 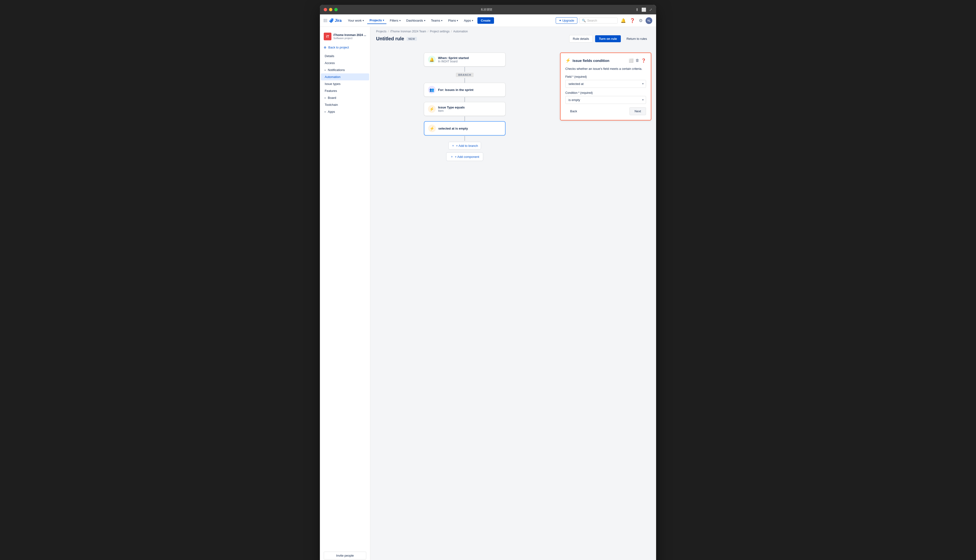 What do you see at coordinates (396, 39) in the screenshot?
I see `page-title-row: Untitled rule NEW` at bounding box center [396, 39].